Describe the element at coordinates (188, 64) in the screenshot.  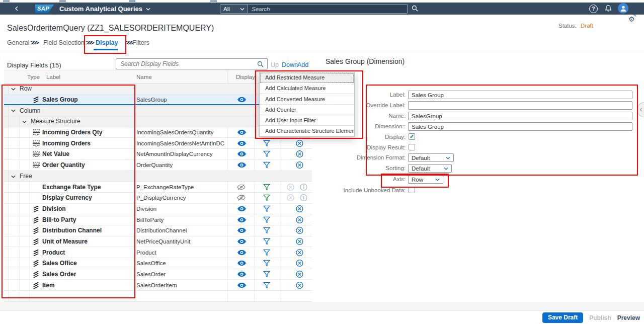
I see `display-fields-search-input` at that location.